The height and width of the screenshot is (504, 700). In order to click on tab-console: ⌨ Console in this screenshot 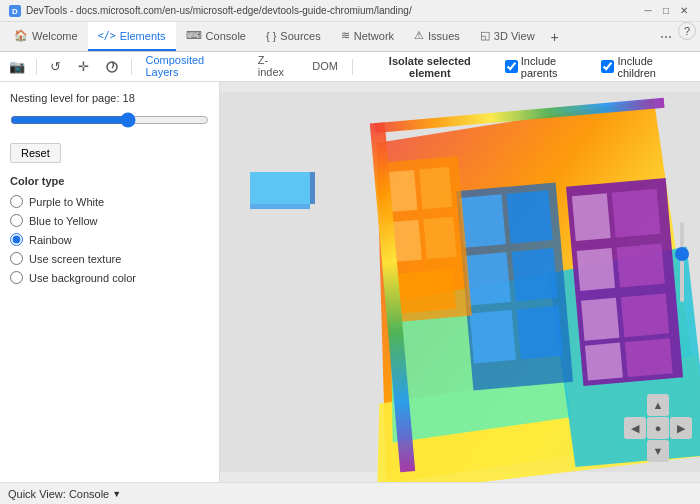, I will do `click(216, 36)`.